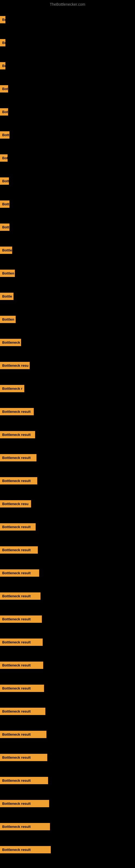 This screenshot has width=135, height=868. I want to click on site-title: TheBottlenecker.com, so click(68, 4).